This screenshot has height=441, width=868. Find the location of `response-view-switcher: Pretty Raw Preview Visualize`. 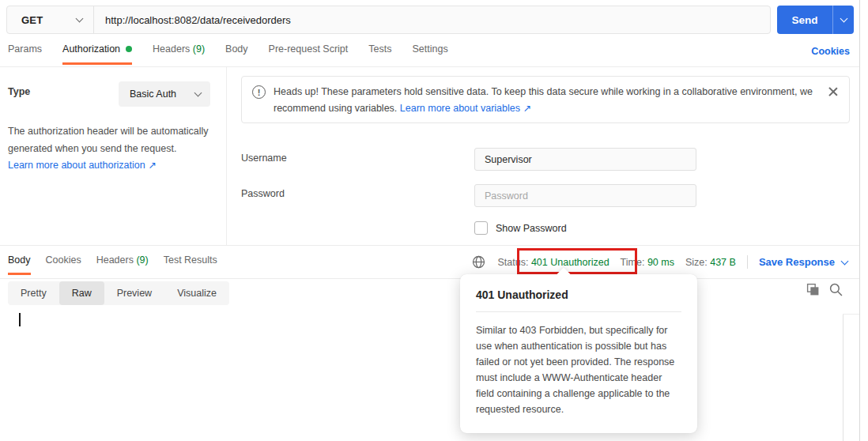

response-view-switcher: Pretty Raw Preview Visualize is located at coordinates (119, 293).